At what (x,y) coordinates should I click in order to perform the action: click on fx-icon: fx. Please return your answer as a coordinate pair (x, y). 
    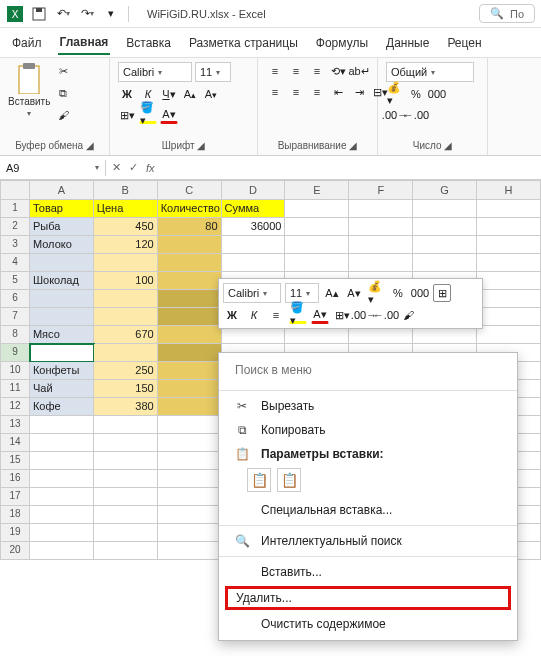
    Looking at the image, I should click on (150, 168).